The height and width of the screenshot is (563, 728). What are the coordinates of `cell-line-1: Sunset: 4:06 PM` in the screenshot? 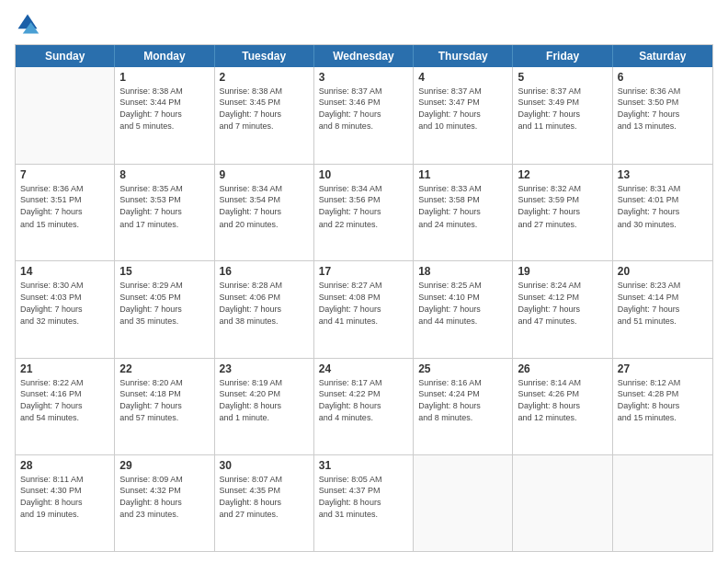 It's located at (265, 297).